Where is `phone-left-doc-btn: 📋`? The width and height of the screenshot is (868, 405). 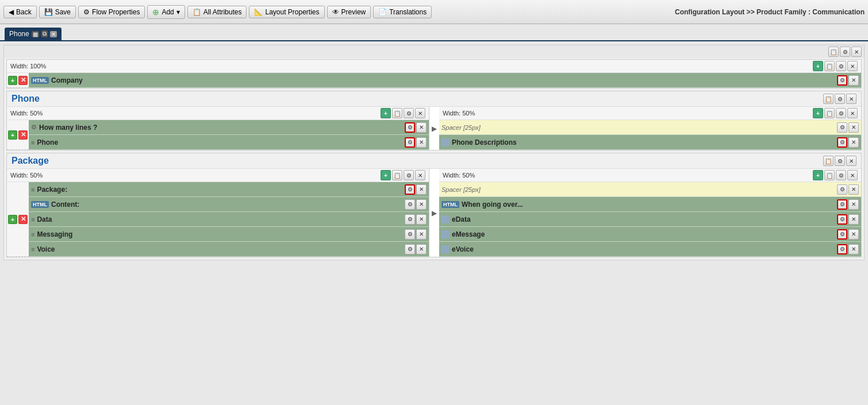
phone-left-doc-btn: 📋 is located at coordinates (397, 113).